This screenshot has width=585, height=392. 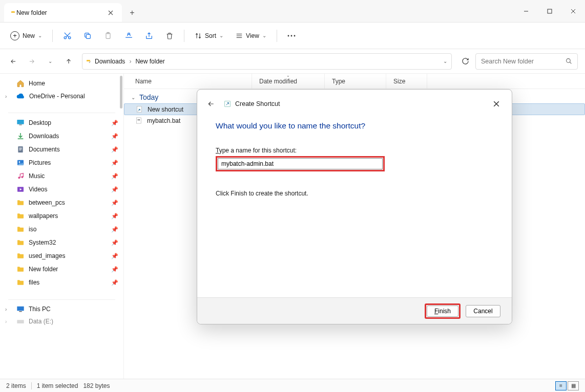 What do you see at coordinates (150, 61) in the screenshot?
I see `breadcrumb-item: New folder` at bounding box center [150, 61].